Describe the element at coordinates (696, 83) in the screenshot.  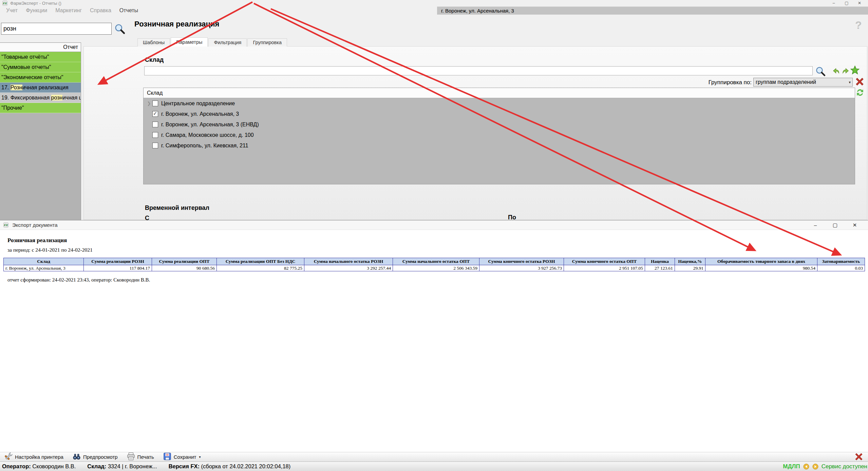
I see `grouping-label: Группировка по:` at that location.